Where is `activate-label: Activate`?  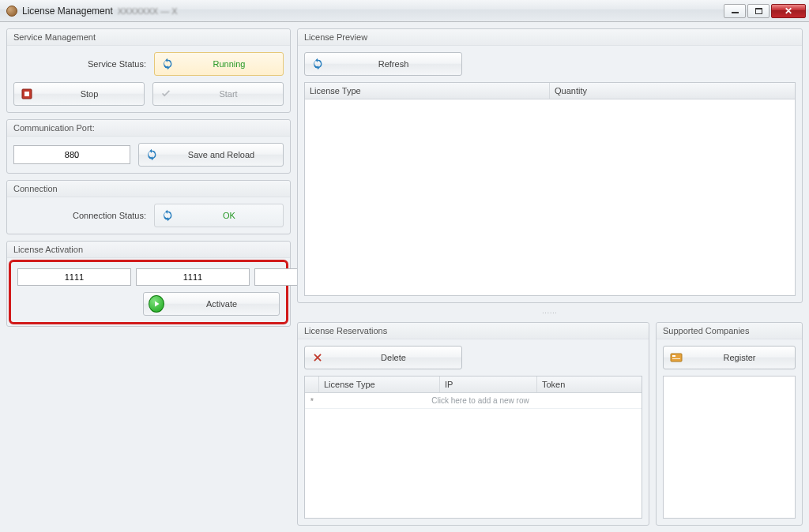 activate-label: Activate is located at coordinates (221, 304).